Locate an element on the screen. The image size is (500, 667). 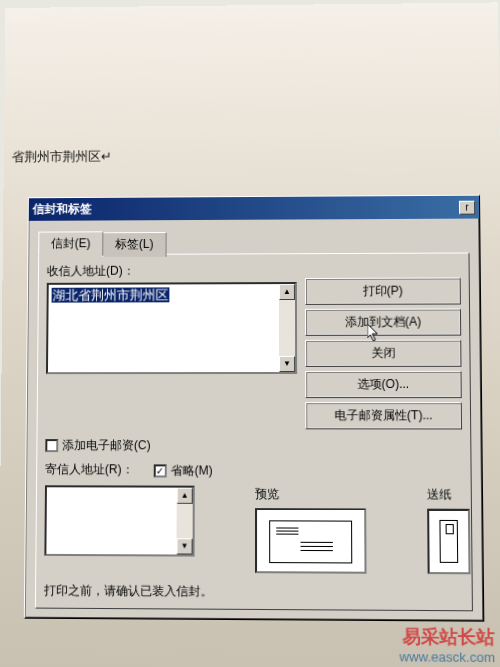
tab-bar: 信封(E) 标签(L) is located at coordinates (254, 242).